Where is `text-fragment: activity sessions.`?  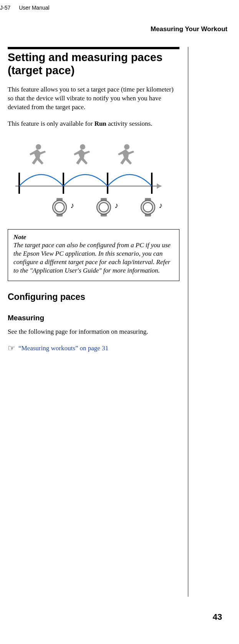 text-fragment: activity sessions. is located at coordinates (129, 124).